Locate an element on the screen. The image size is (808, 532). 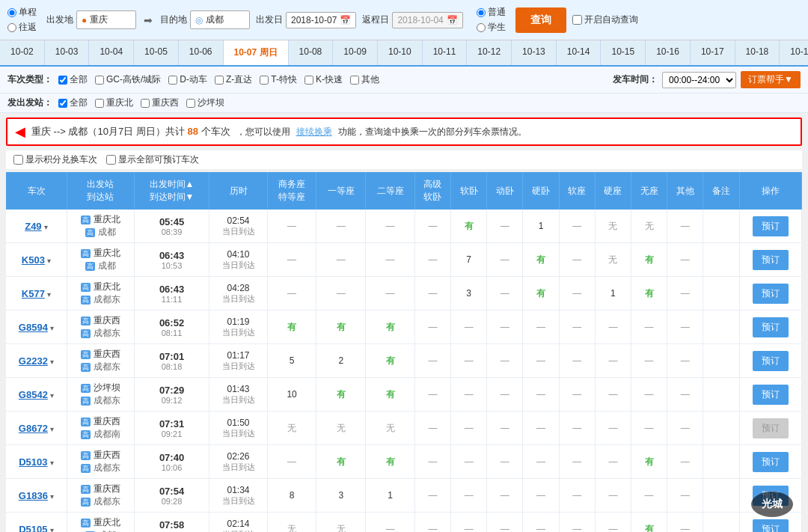
type-filter-item: 全部 is located at coordinates (73, 79).